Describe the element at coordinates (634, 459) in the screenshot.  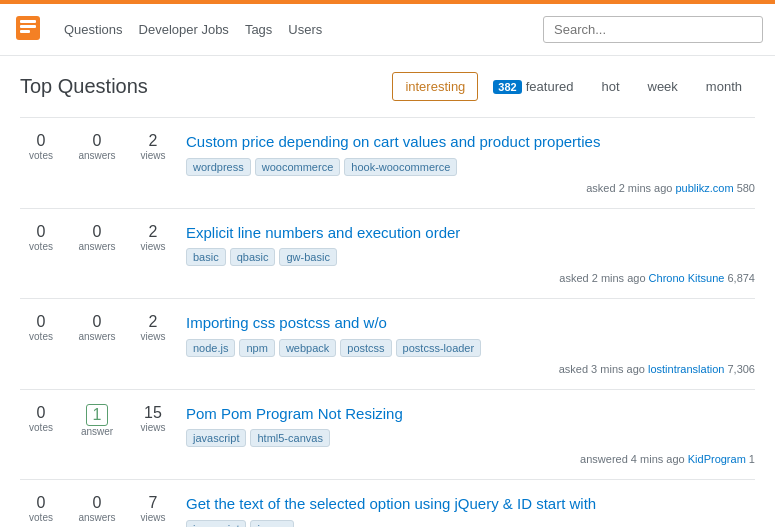
I see `asked-time: answered 4 mins ago` at that location.